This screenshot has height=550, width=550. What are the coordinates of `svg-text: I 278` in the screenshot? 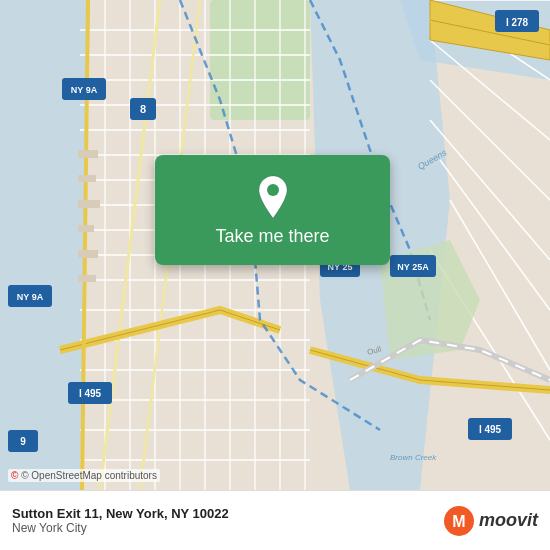 It's located at (518, 22).